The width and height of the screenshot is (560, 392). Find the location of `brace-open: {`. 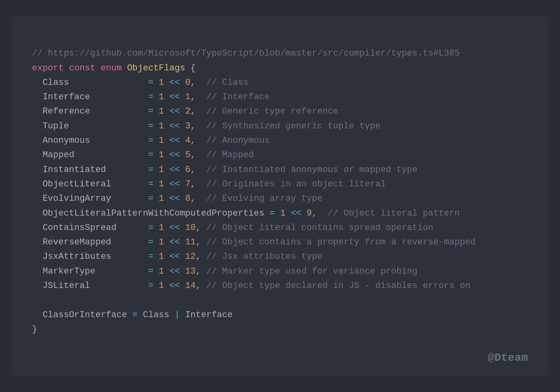

brace-open: { is located at coordinates (193, 68).